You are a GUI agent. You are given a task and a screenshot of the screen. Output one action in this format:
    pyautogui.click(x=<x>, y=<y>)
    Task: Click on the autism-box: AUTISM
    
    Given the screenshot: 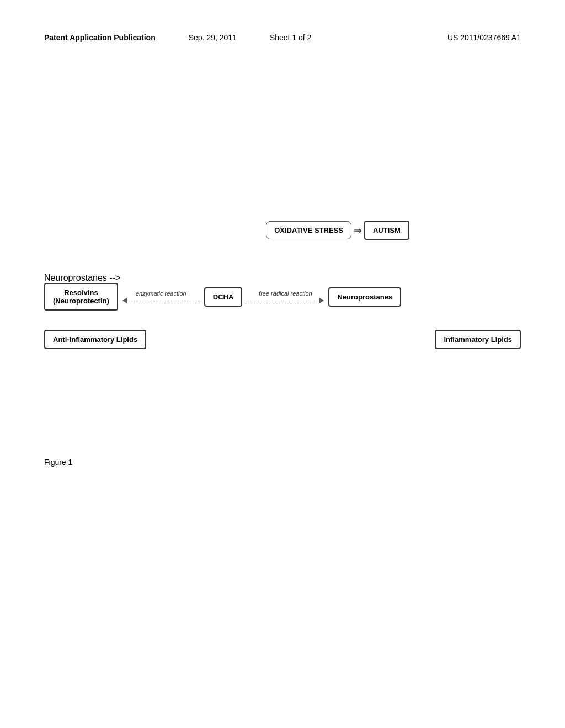 What is the action you would take?
    pyautogui.click(x=387, y=231)
    